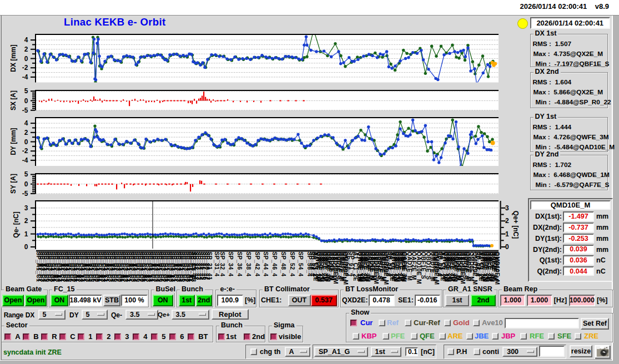  Describe the element at coordinates (284, 264) in the screenshot. I see `svg-text: SP_48_4` at that location.